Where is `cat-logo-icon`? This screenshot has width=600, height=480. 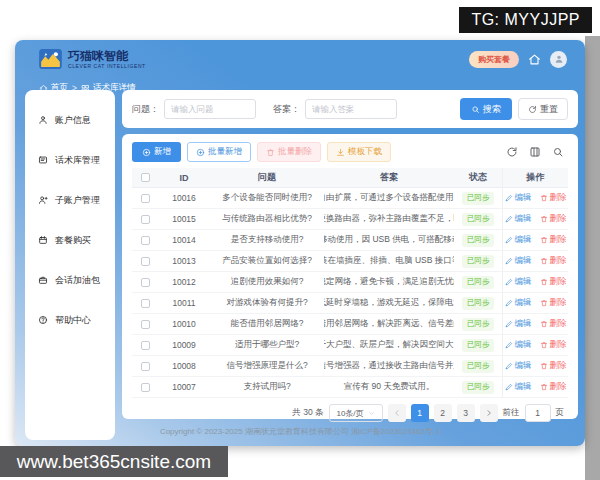 cat-logo-icon is located at coordinates (50, 59).